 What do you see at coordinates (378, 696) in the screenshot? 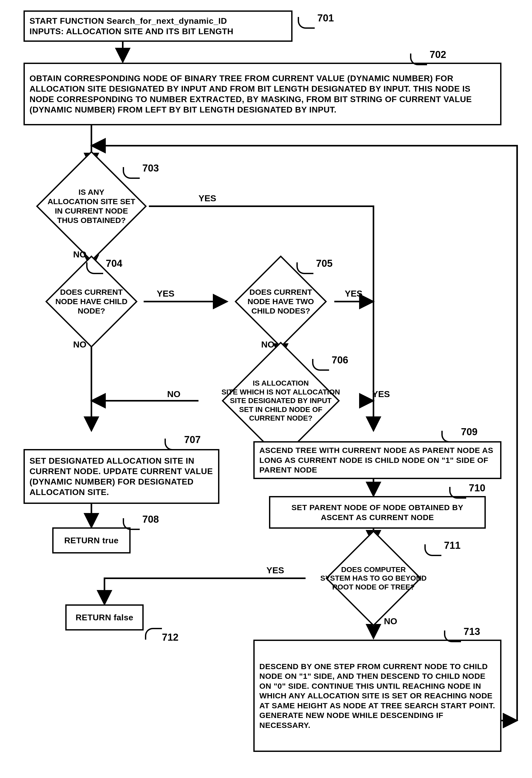
I see `node-713-process: DESCEND BY ONE STEP FROM CURRENT NODE TO…` at bounding box center [378, 696].